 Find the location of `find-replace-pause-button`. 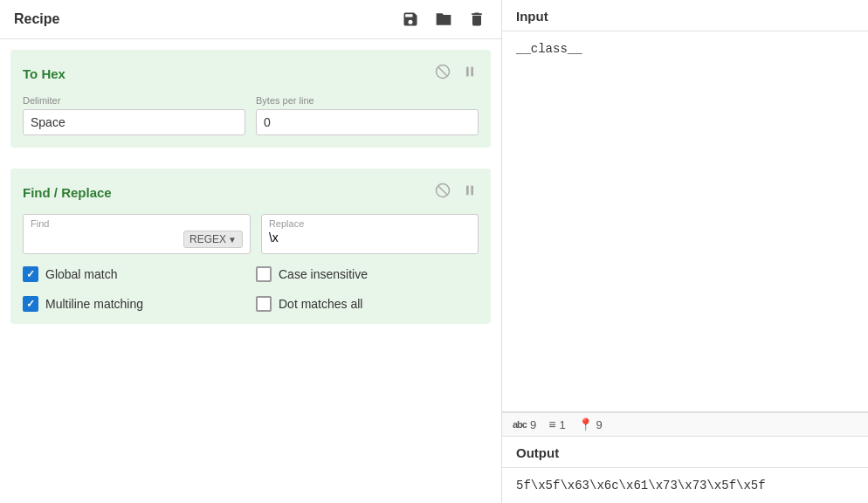

find-replace-pause-button is located at coordinates (470, 192).